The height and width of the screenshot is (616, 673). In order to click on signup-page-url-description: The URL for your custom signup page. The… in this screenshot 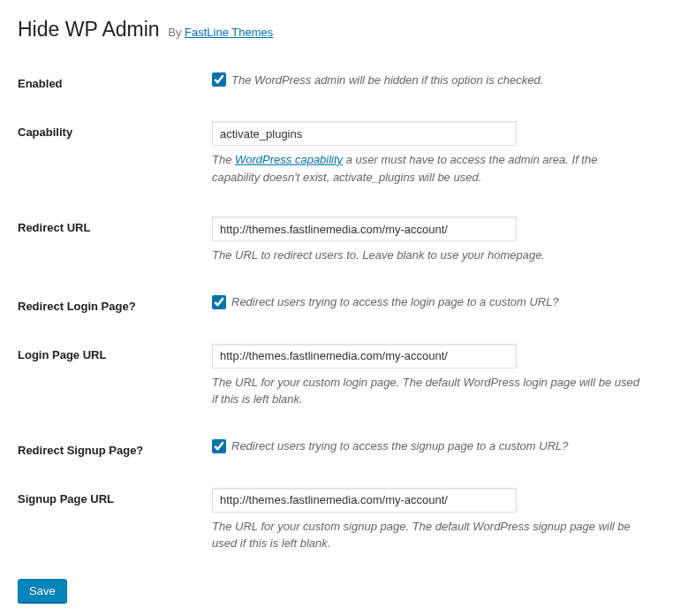, I will do `click(428, 536)`.